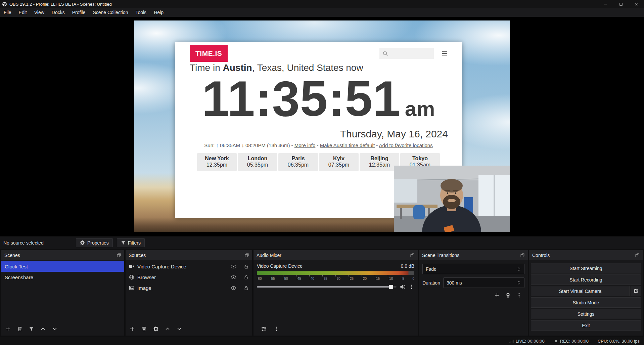 The width and height of the screenshot is (644, 345). What do you see at coordinates (571, 341) in the screenshot?
I see `rec-status: REC: 00:00:00` at bounding box center [571, 341].